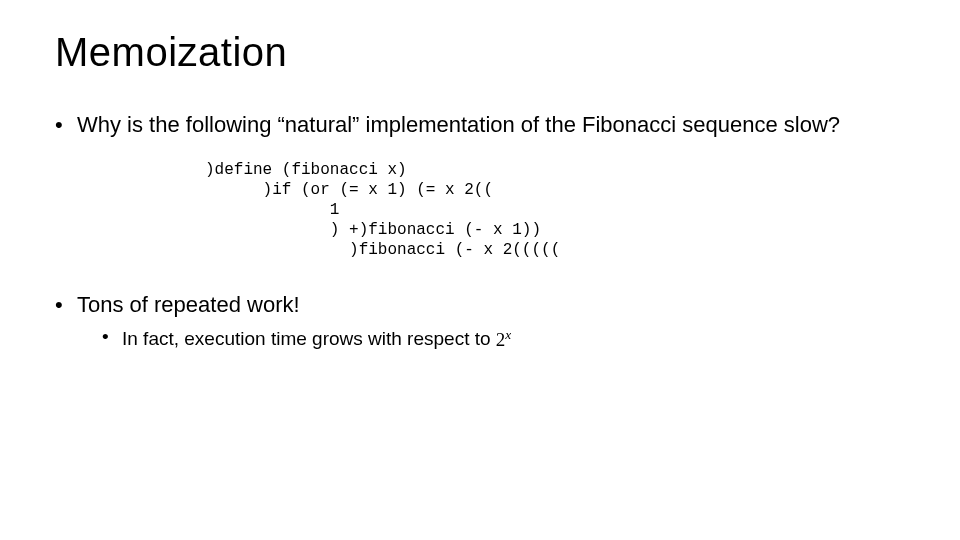 This screenshot has width=960, height=540. I want to click on bullet-list-2: Tons of repeated work! In fact, executio…, so click(480, 322).